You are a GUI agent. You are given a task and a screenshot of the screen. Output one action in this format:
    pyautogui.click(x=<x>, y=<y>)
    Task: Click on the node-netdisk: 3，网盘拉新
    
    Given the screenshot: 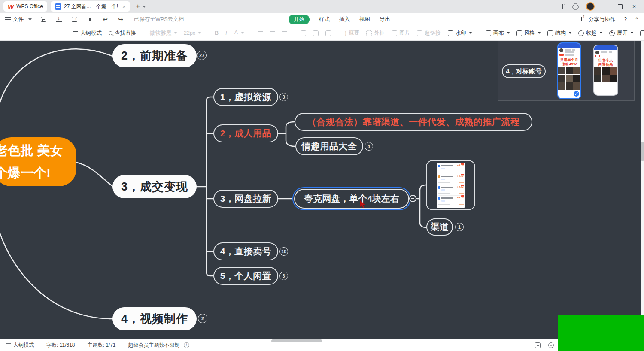 What is the action you would take?
    pyautogui.click(x=246, y=199)
    